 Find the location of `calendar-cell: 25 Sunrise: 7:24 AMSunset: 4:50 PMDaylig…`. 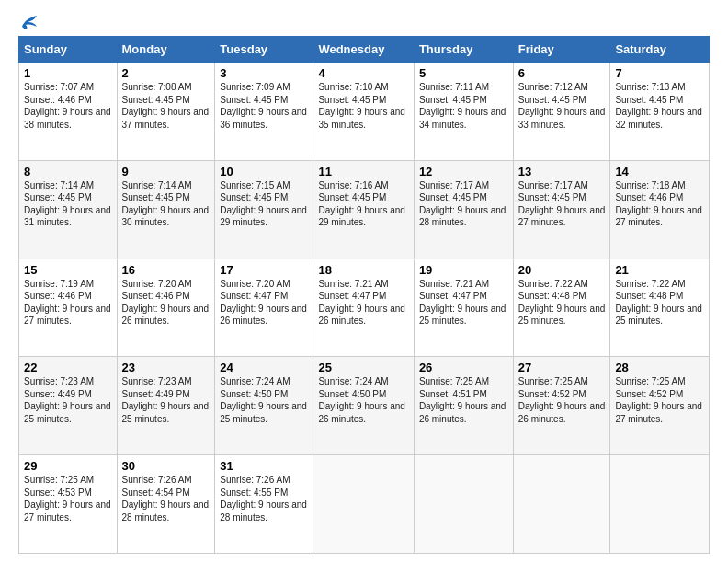

calendar-cell: 25 Sunrise: 7:24 AMSunset: 4:50 PMDaylig… is located at coordinates (364, 407).